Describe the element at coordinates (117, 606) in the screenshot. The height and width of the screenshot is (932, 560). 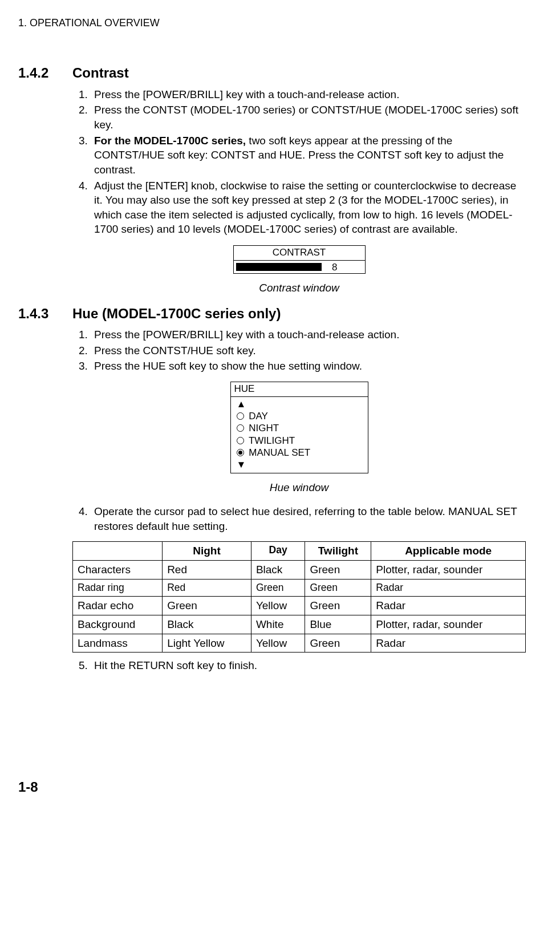
I see `table-cell: Radar echo` at that location.